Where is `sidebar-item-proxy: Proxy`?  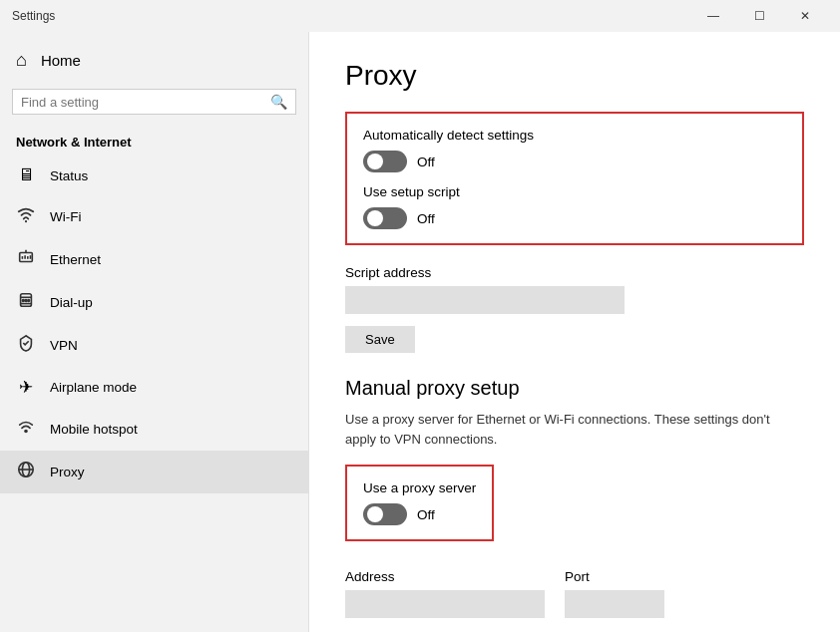 sidebar-item-proxy: Proxy is located at coordinates (154, 473).